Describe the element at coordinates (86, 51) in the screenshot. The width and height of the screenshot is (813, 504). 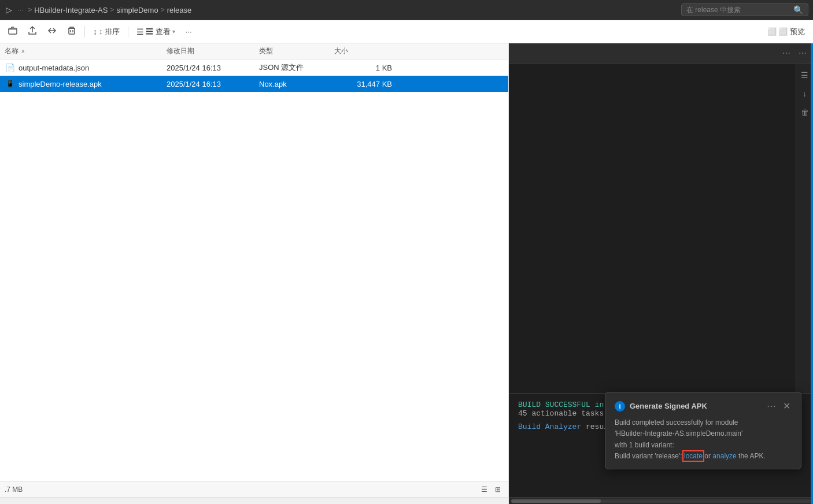
I see `col-header-name: 名称 ∧` at that location.